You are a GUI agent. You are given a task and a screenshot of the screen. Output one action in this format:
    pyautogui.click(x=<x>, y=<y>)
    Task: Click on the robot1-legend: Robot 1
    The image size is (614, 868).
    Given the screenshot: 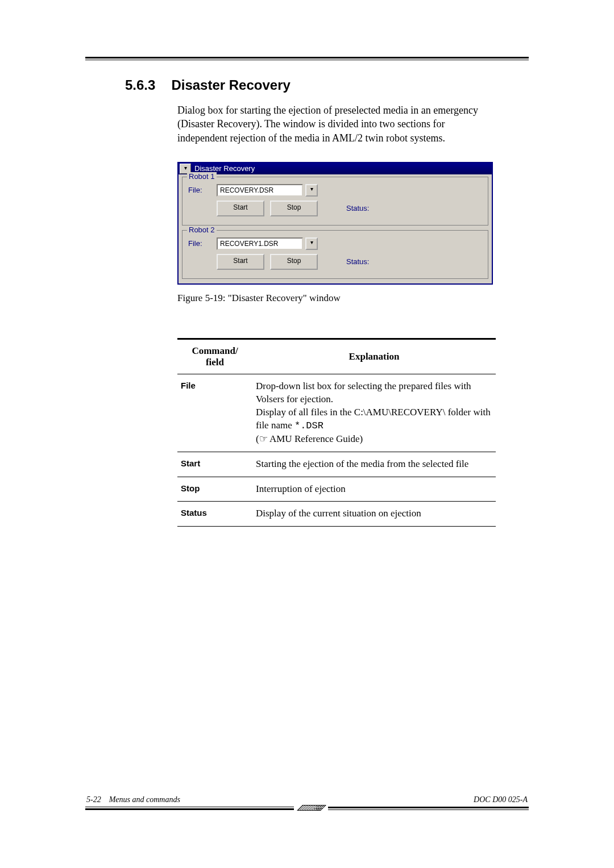 What is the action you would take?
    pyautogui.click(x=202, y=176)
    